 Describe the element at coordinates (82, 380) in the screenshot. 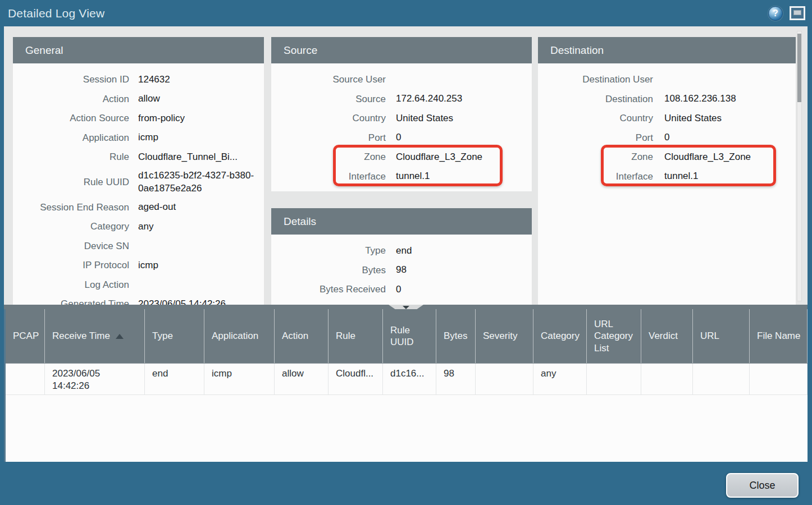

I see `cell-value: 2023/06/05 14:42:26` at that location.